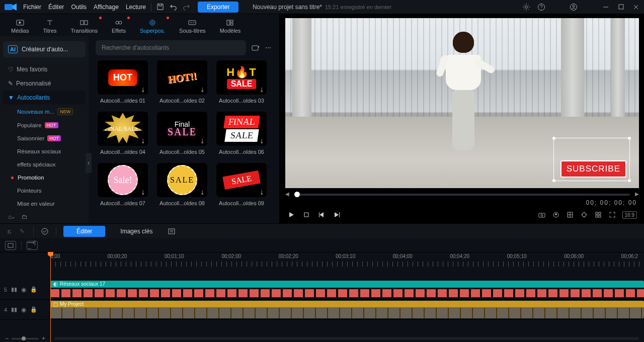 Image resolution: width=644 pixels, height=342 pixels. What do you see at coordinates (182, 133) in the screenshot?
I see `sticker-card: FinalSALE⭳Autocoll...oldes 05` at bounding box center [182, 133].